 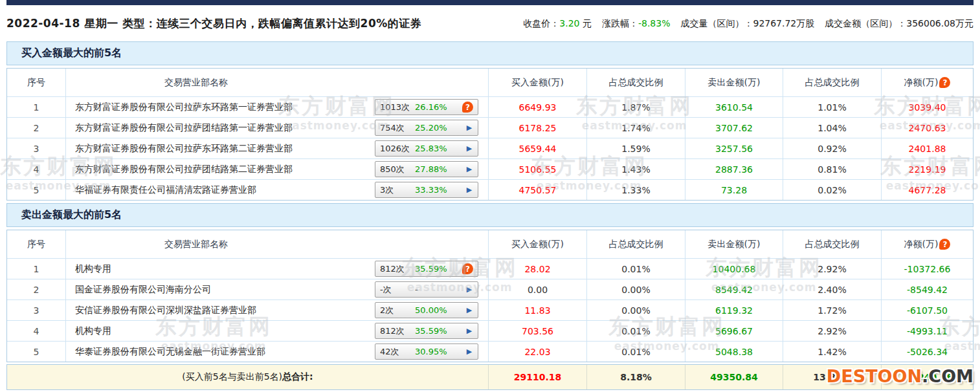 I want to click on stat-close: 收盘价：3.20 元, so click(x=557, y=24).